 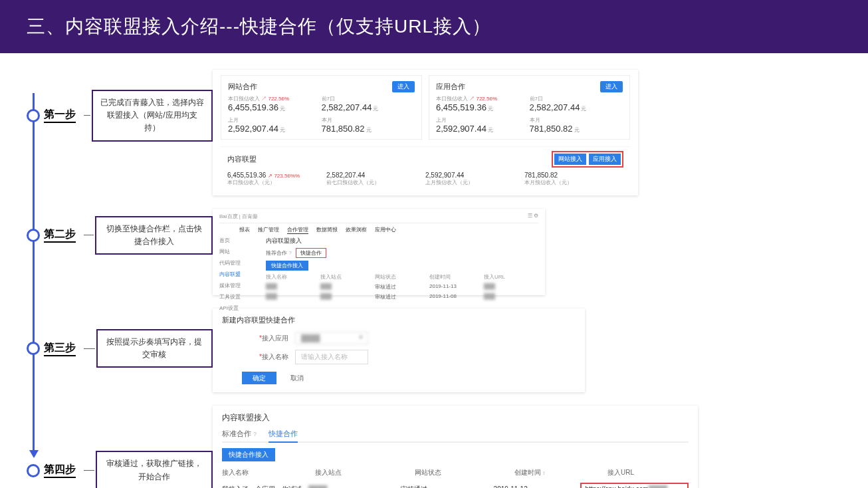 What do you see at coordinates (275, 338) in the screenshot?
I see `field-label: 接入应用` at bounding box center [275, 338].